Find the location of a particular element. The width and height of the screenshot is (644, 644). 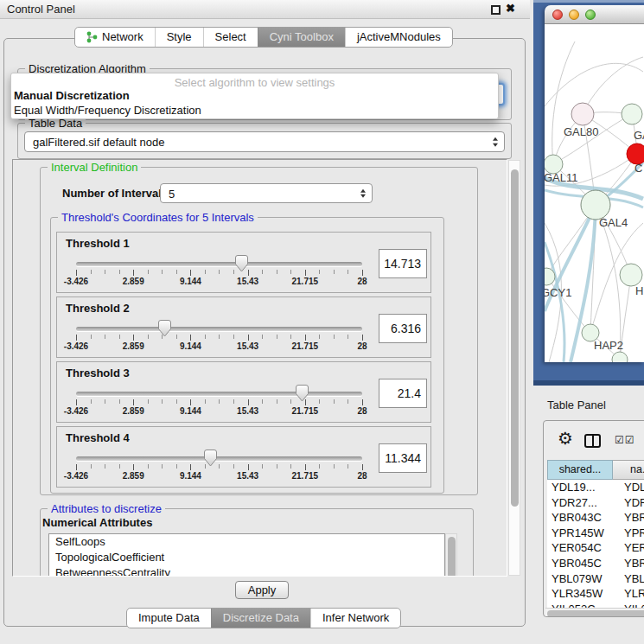

threshold-panel-2: Threshold 2-3.4262.8599.14415.4321.71528… is located at coordinates (244, 327).